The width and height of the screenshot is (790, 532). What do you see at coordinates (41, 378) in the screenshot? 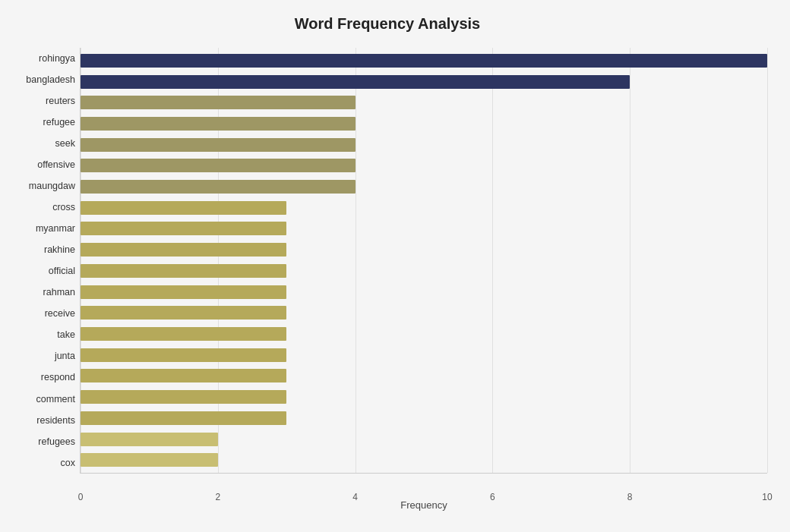
I see `y-label: respond` at bounding box center [41, 378].